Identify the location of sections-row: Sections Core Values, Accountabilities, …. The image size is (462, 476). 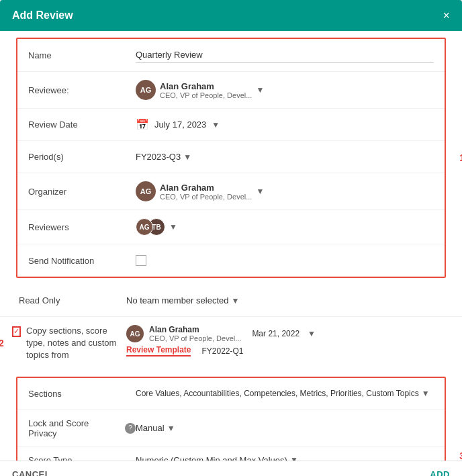
(231, 394).